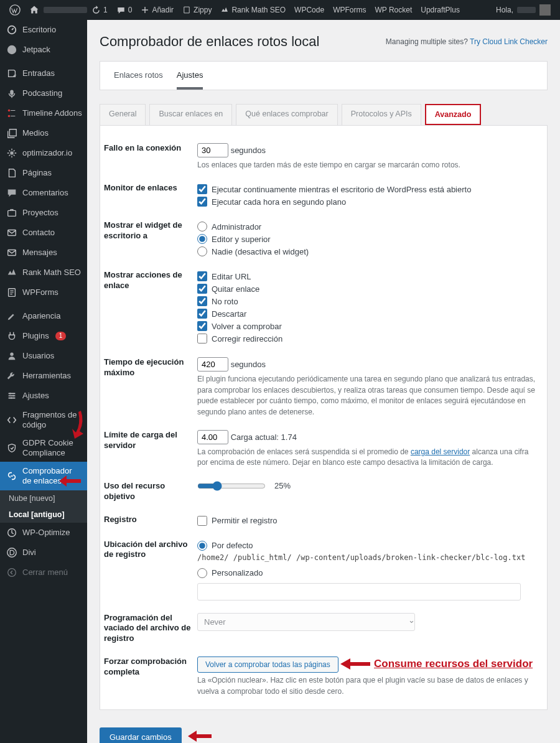 This screenshot has width=560, height=743. Describe the element at coordinates (366, 202) in the screenshot. I see `monitor-opt-2: Ejecutar cada hora en segundo plano` at that location.